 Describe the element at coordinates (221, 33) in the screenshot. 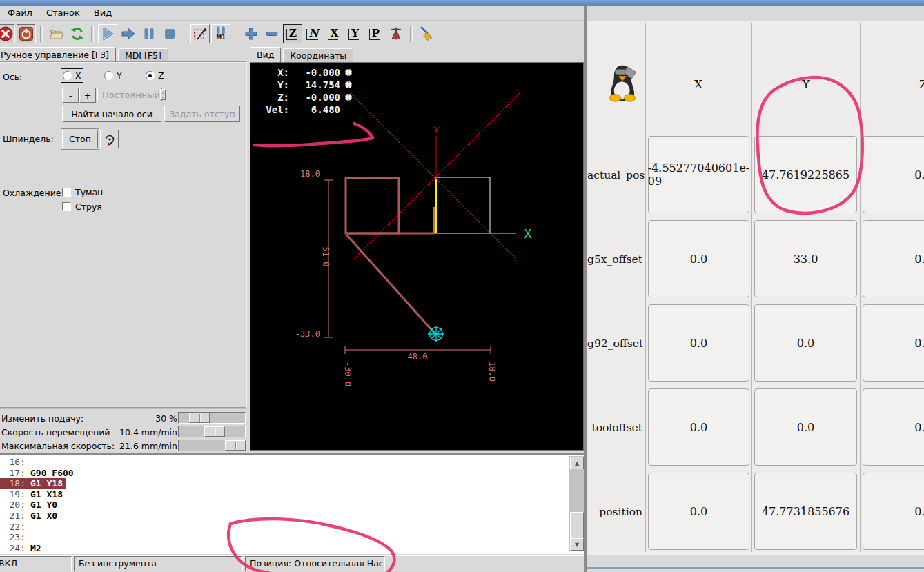

I see `m1-icon: M1` at that location.